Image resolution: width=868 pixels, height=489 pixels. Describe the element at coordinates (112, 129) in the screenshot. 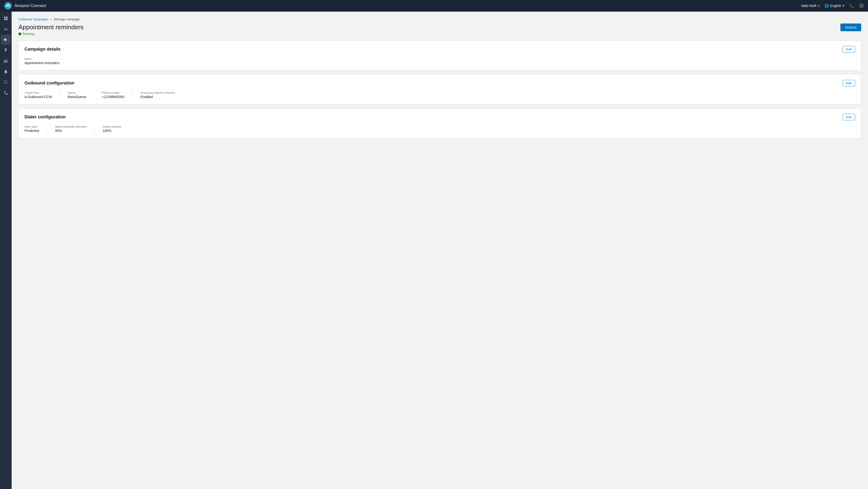

I see `dialing-capacity-field: Dialing capacity 100%` at that location.